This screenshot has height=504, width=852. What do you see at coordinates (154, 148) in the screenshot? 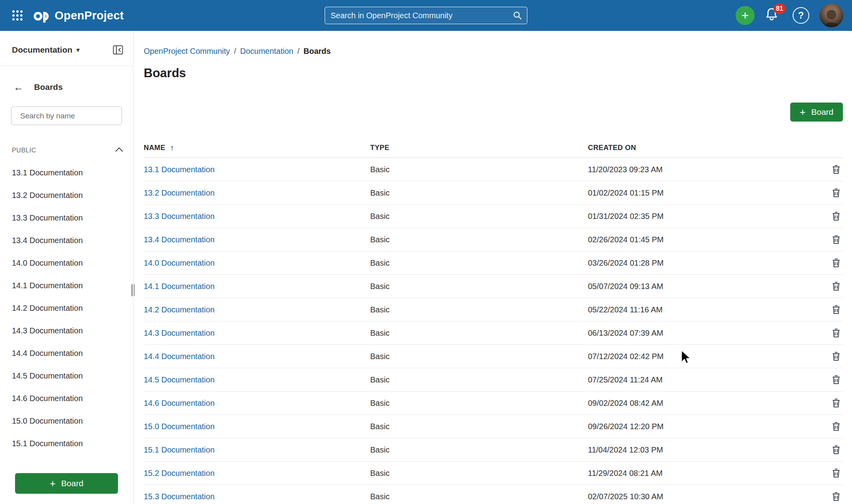
I see `column-header-name: NAME` at bounding box center [154, 148].